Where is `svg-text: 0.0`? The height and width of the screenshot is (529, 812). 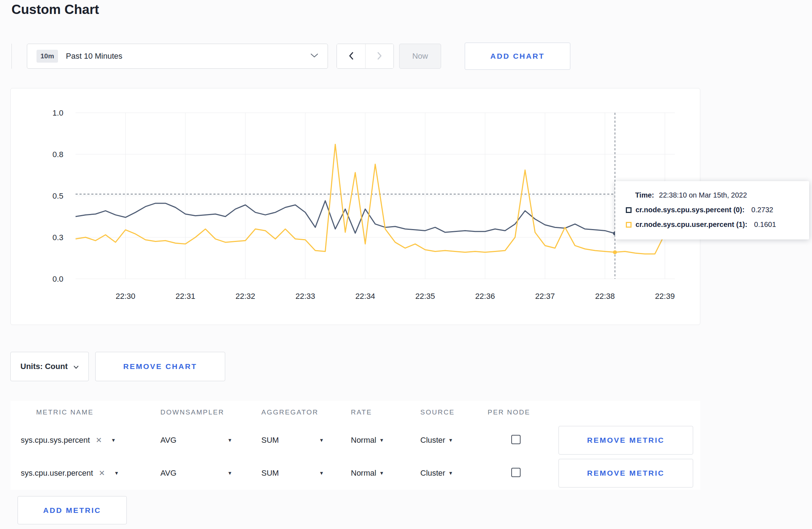
svg-text: 0.0 is located at coordinates (58, 279).